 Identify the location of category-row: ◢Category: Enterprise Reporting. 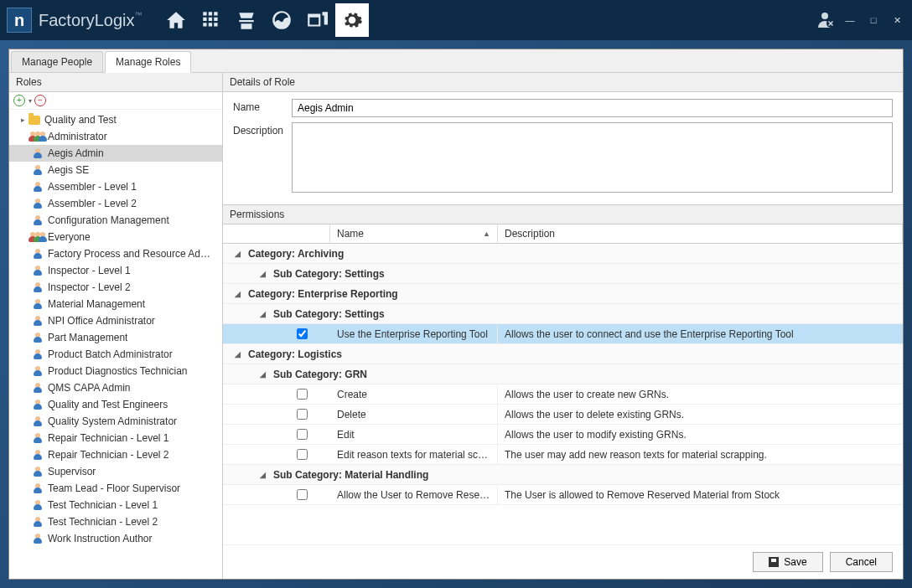
(563, 294).